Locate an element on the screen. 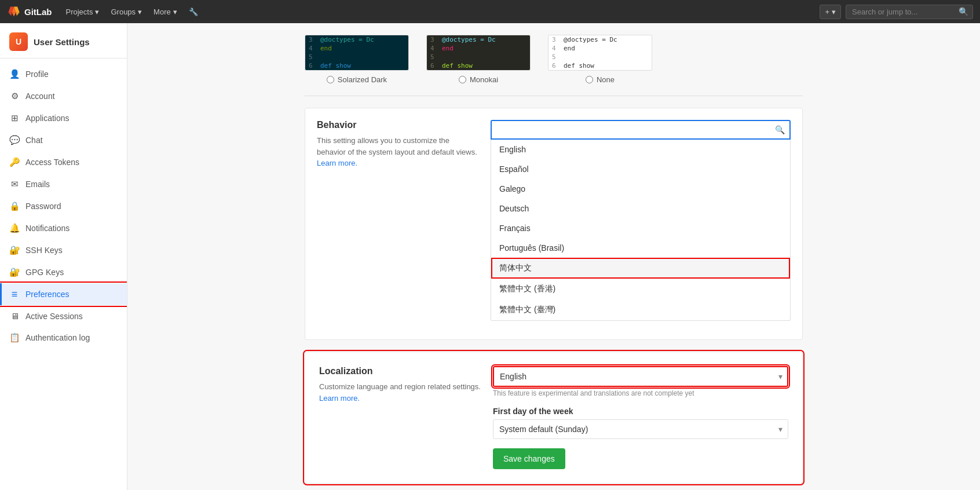 This screenshot has width=980, height=490. sidebar-item-account: ⚙ Account is located at coordinates (64, 96).